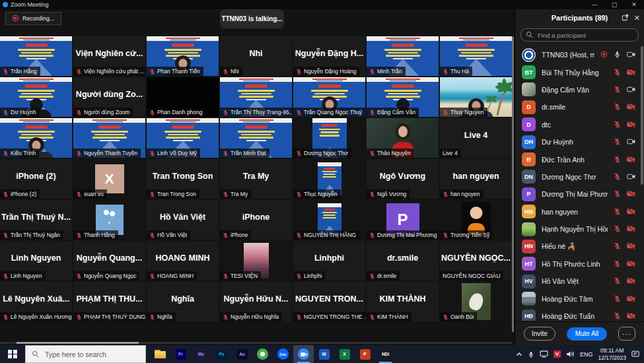 This screenshot has width=644, height=363. Describe the element at coordinates (36, 138) in the screenshot. I see `video-tile: Kiều Trinh` at that location.